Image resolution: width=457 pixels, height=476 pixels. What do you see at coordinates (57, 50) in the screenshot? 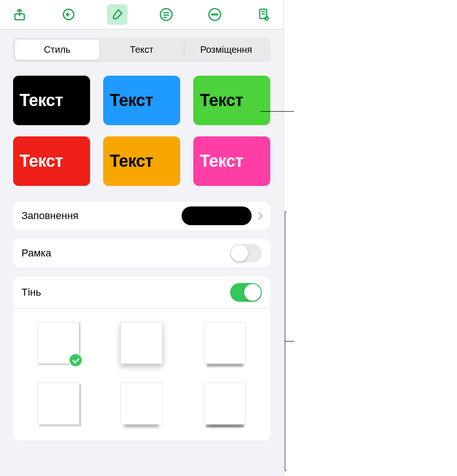
I see `tab-style: Стиль` at bounding box center [57, 50].